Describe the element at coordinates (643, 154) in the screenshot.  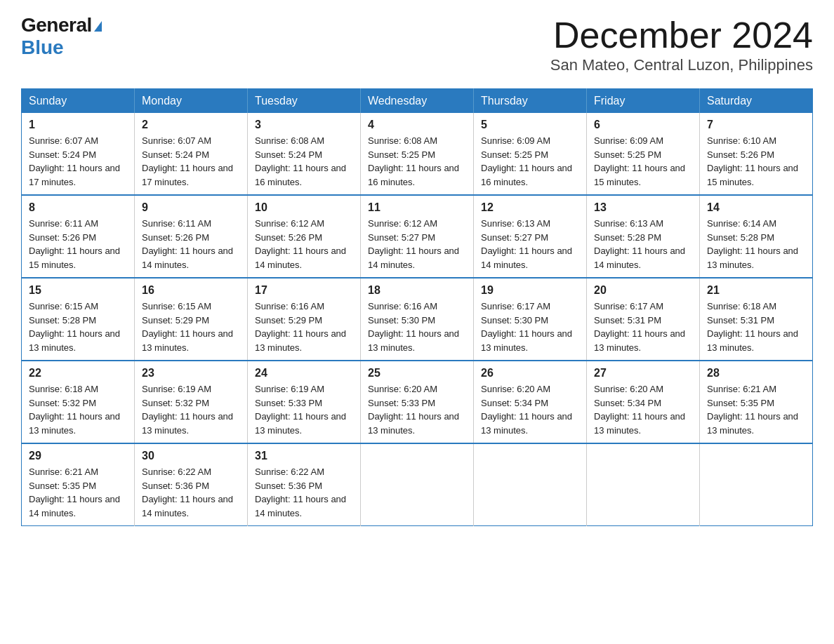
I see `table-row: 6 Sunrise: 6:09 AMSunset: 5:25 PMDayligh…` at that location.